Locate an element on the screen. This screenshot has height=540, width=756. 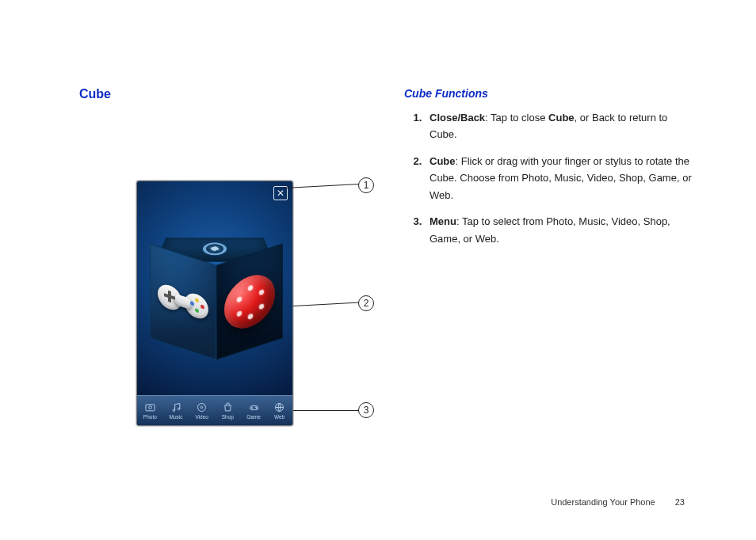
term: Cube is located at coordinates (442, 162).